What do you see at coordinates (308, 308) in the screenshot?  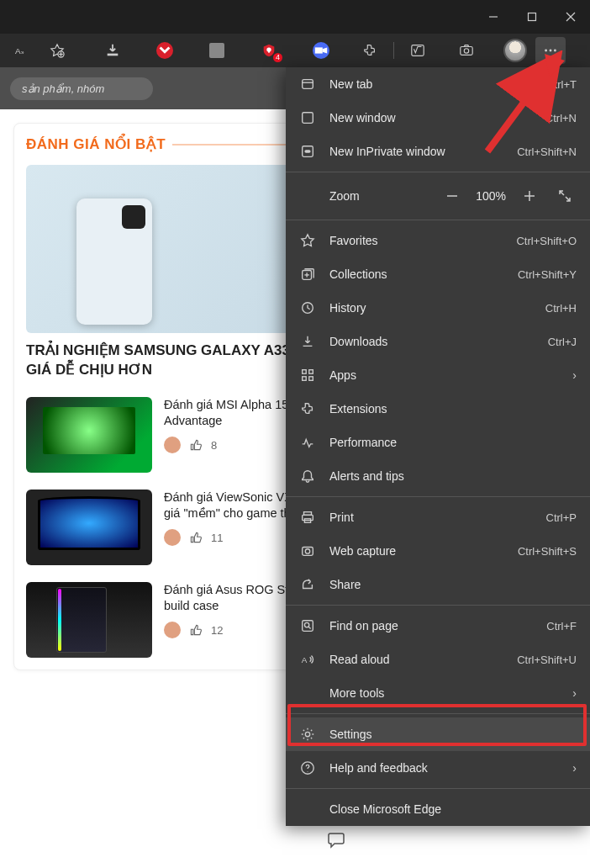 I see `history-icon` at bounding box center [308, 308].